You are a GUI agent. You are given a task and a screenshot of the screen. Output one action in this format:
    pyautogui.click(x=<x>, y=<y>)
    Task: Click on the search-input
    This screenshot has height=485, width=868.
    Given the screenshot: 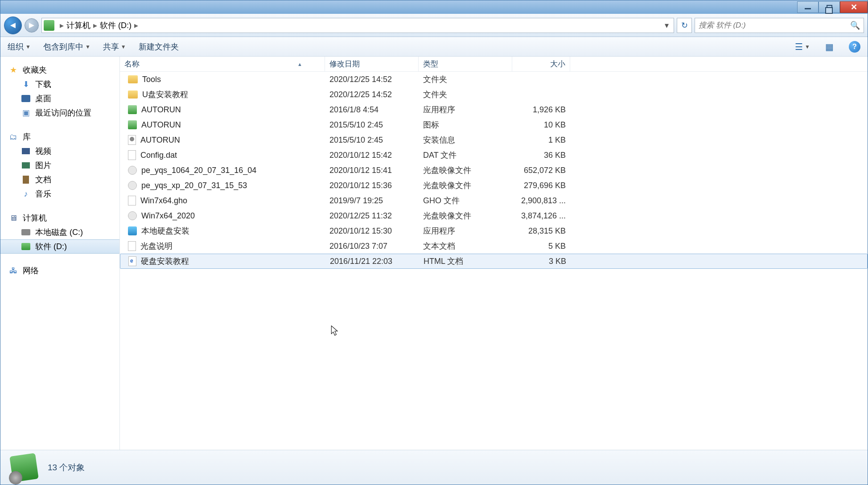 What is the action you would take?
    pyautogui.click(x=774, y=25)
    